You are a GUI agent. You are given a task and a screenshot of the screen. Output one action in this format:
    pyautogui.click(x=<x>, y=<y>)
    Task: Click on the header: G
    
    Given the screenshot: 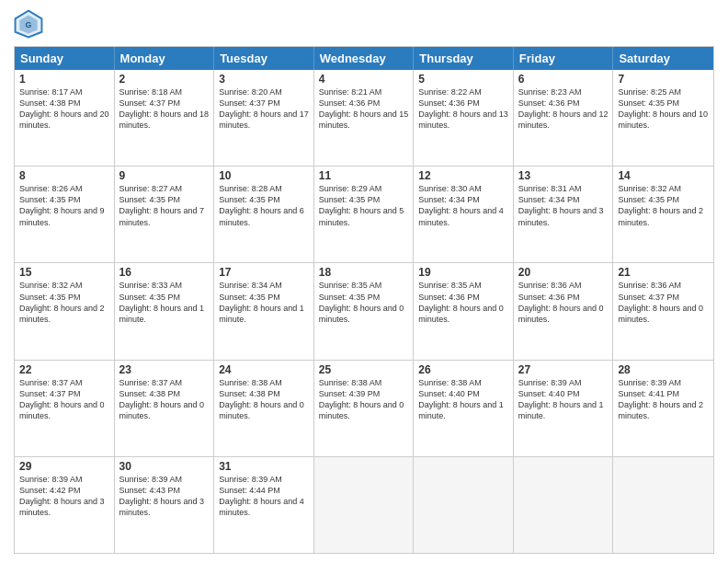 What is the action you would take?
    pyautogui.click(x=364, y=24)
    